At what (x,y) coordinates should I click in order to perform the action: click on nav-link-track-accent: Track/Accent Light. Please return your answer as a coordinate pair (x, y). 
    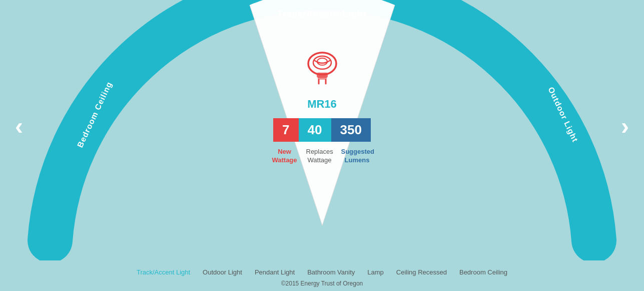
    Looking at the image, I should click on (163, 272).